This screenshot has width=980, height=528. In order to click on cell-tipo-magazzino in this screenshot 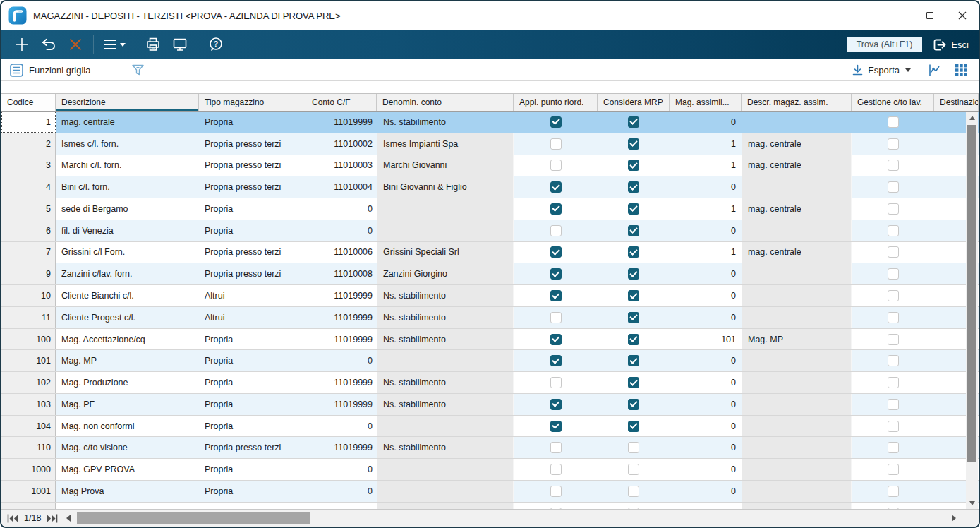, I will do `click(253, 505)`.